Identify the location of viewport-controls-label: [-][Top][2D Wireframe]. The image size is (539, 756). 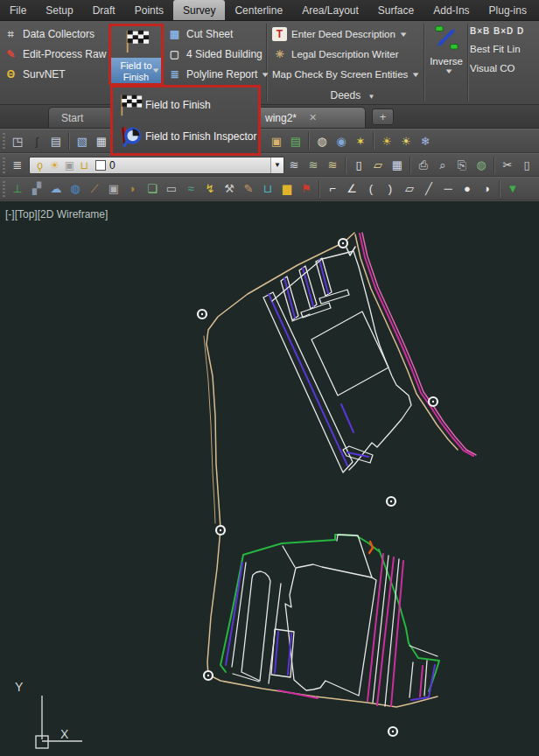
(56, 214).